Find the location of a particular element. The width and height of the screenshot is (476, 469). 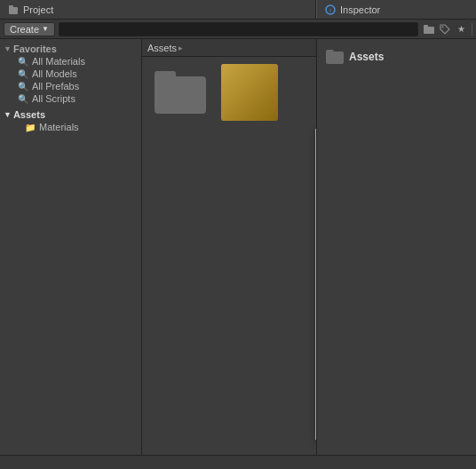

sidebar-item-all-materials: 🔍 All Materials is located at coordinates (71, 61).